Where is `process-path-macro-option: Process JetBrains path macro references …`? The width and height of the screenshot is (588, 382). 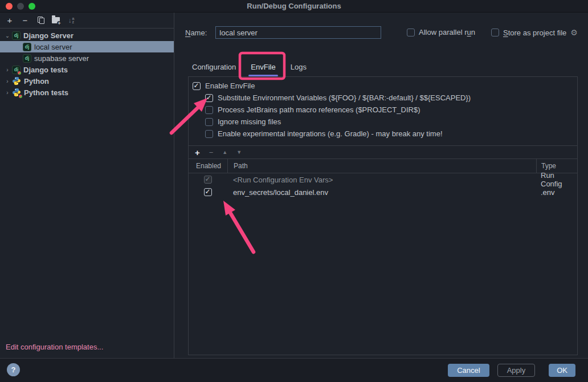 process-path-macro-option: Process JetBrains path macro references … is located at coordinates (383, 109).